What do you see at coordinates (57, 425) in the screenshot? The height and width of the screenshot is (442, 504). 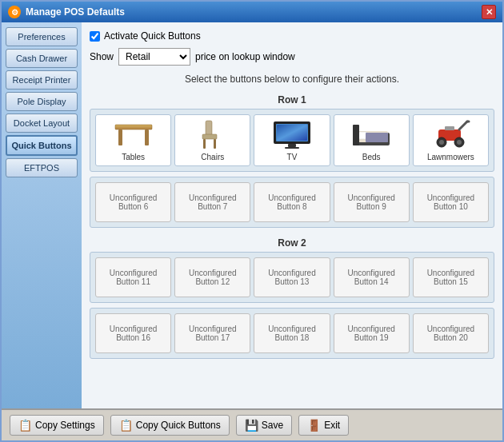 I see `copy-settings-button: 📋 Copy Settings` at bounding box center [57, 425].